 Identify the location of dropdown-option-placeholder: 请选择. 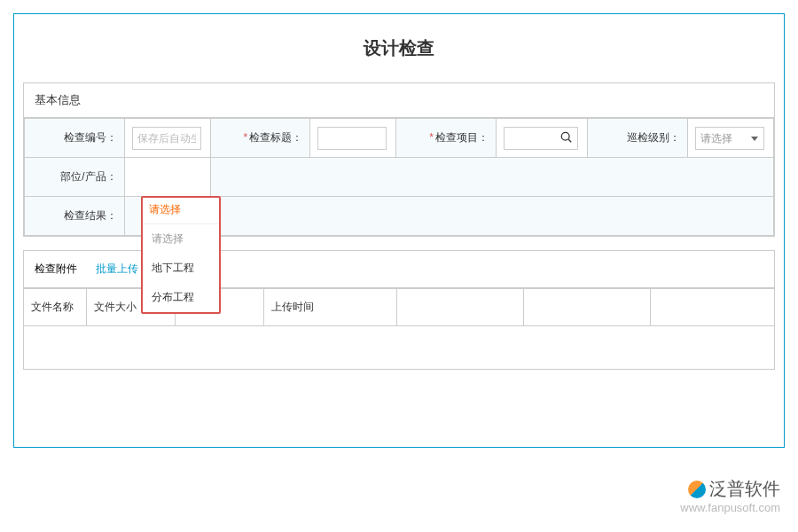
(181, 239).